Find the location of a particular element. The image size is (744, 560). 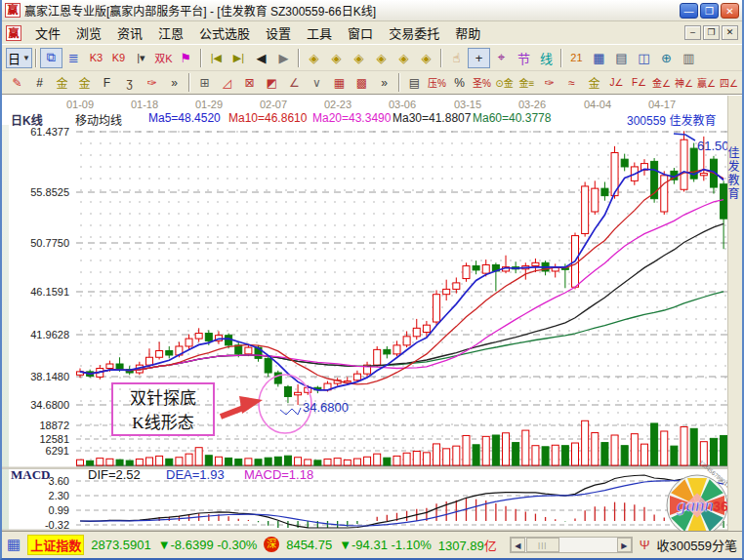

f-grid-icon: F is located at coordinates (107, 82).